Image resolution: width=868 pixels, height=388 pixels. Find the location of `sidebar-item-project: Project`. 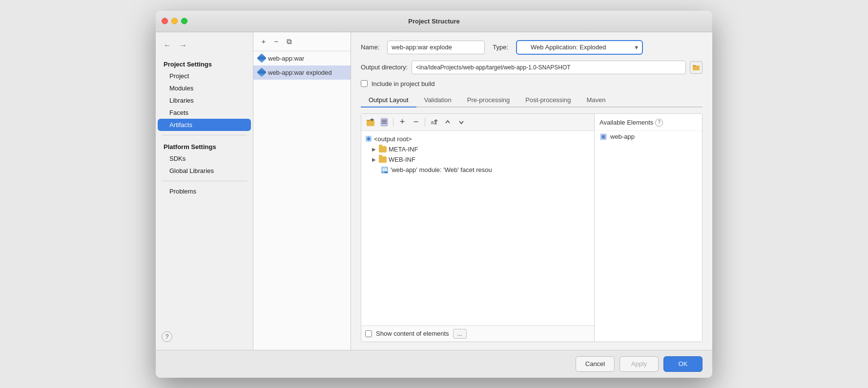

sidebar-item-project: Project is located at coordinates (204, 76).